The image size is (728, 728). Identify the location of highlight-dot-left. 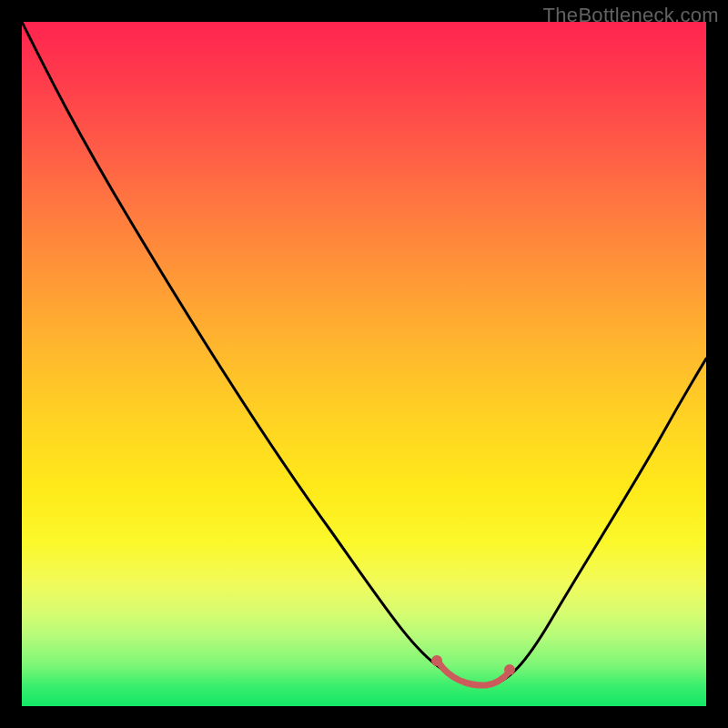
(437, 661).